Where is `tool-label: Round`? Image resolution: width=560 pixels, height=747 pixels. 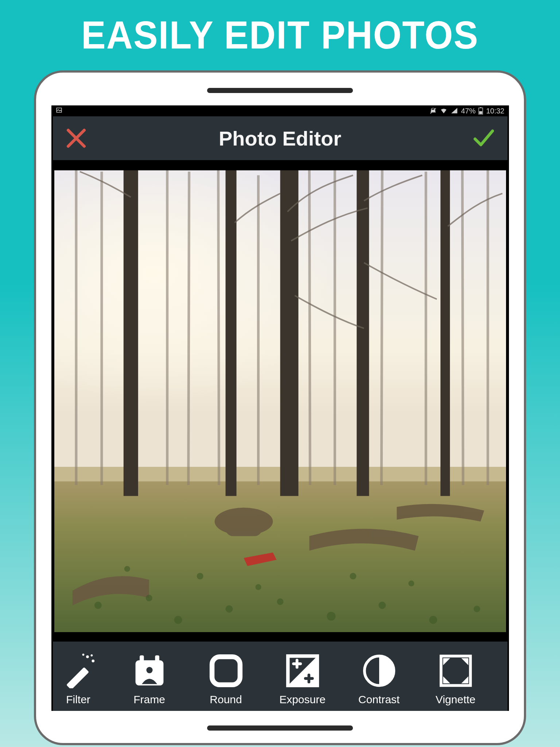 tool-label: Round is located at coordinates (226, 700).